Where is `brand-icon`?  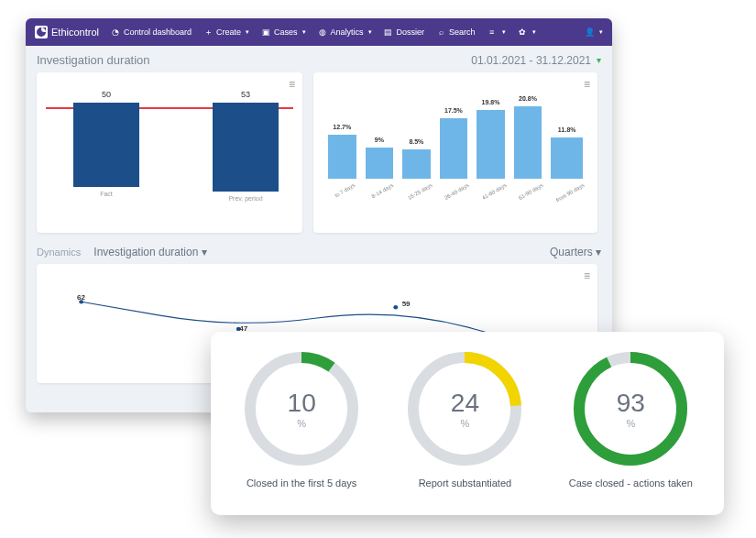 brand-icon is located at coordinates (41, 32).